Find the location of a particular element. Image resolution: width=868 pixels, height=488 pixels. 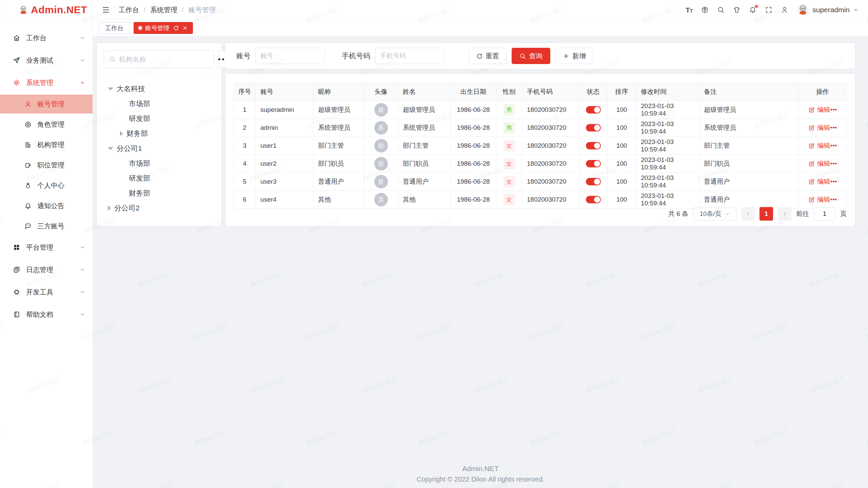

app-title: Admin.NET is located at coordinates (59, 10).